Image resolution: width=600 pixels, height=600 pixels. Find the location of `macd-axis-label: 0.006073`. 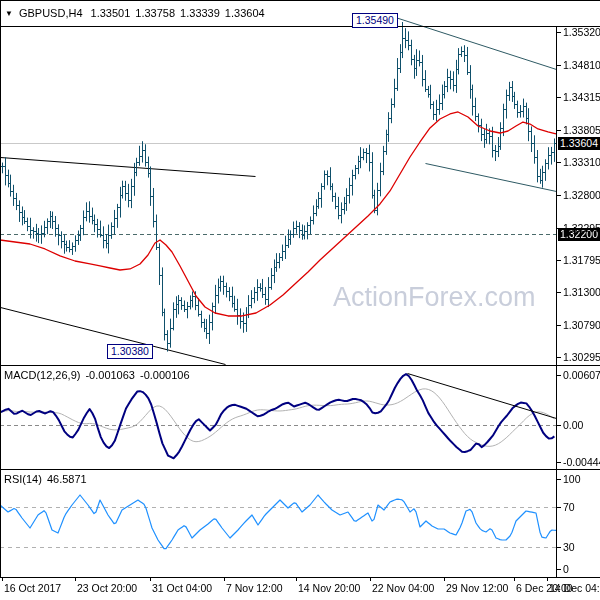

macd-axis-label: 0.006073 is located at coordinates (582, 375).